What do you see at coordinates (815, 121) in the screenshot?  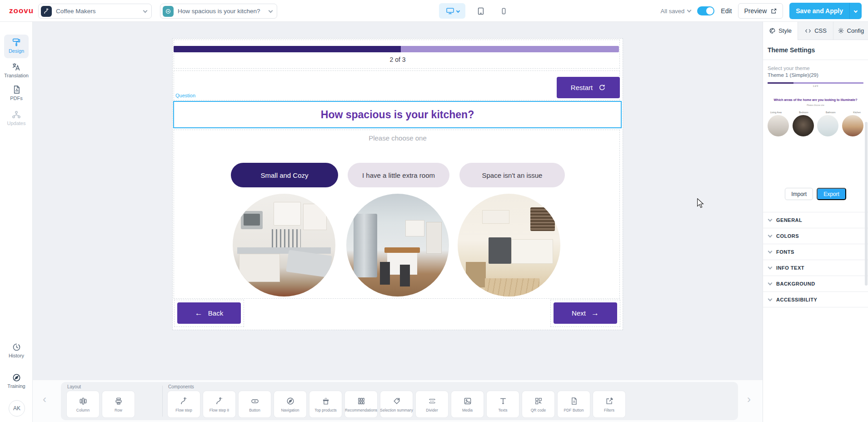 I see `theme-preview-thumbnail: 1 of 3 Which areas of the home are you l…` at bounding box center [815, 121].